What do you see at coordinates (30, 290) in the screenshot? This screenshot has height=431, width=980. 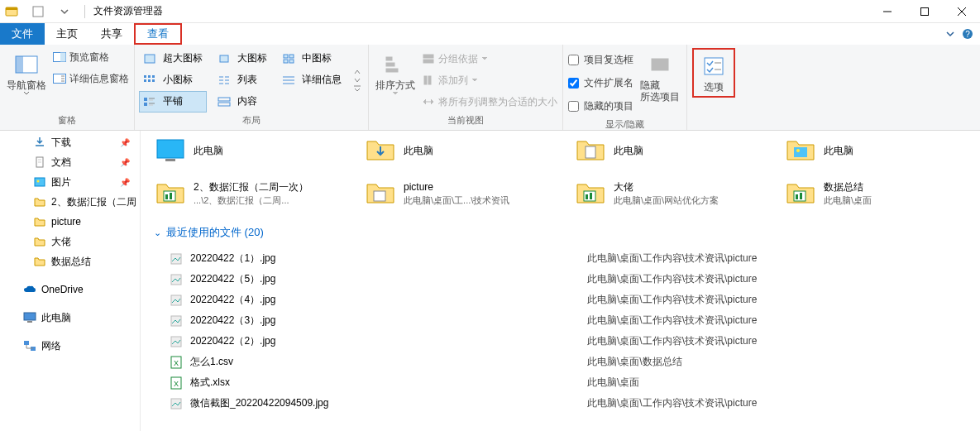 I see `onedrive-icon` at bounding box center [30, 290].